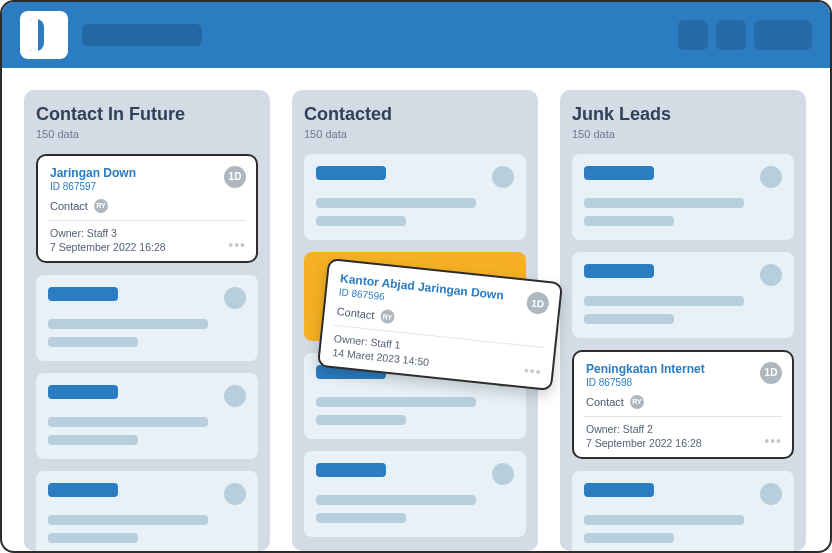 This screenshot has height=553, width=832. I want to click on card-title: Jaringan Down, so click(147, 173).